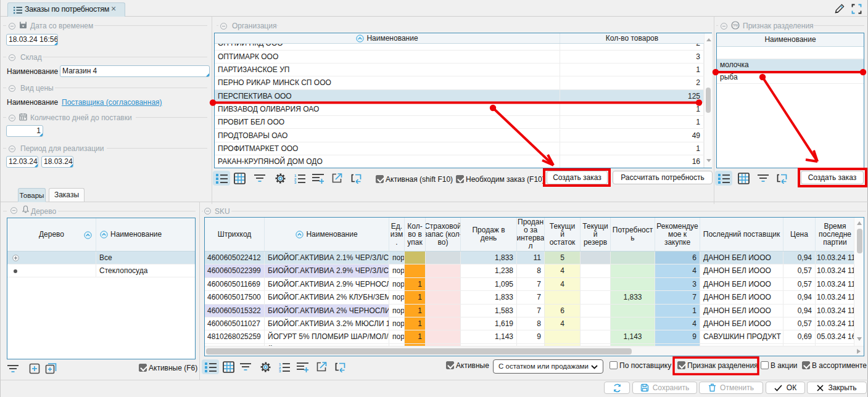  Describe the element at coordinates (735, 26) in the screenshot. I see `svg-text: ГРМ` at that location.